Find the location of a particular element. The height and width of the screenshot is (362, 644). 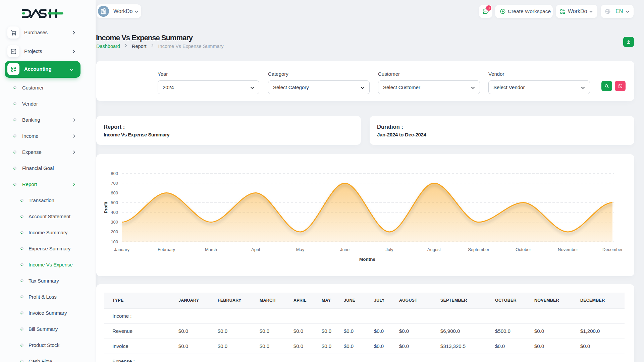

svg-text: 800 is located at coordinates (114, 174).